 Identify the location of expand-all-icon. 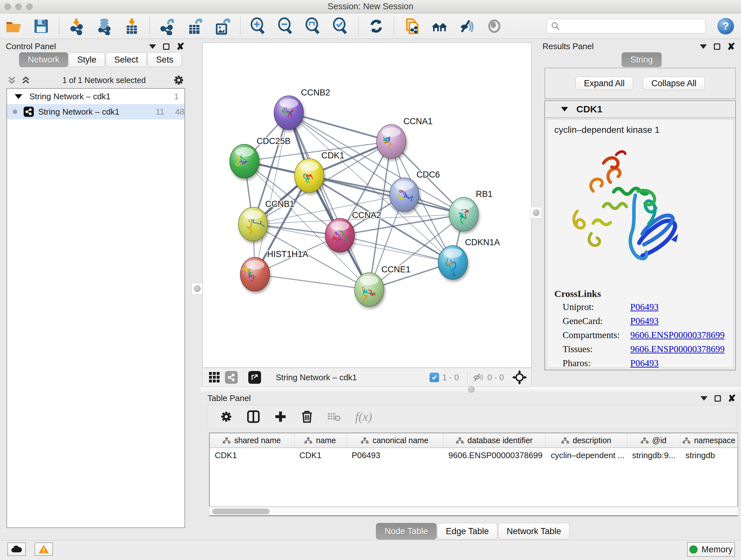
(26, 80).